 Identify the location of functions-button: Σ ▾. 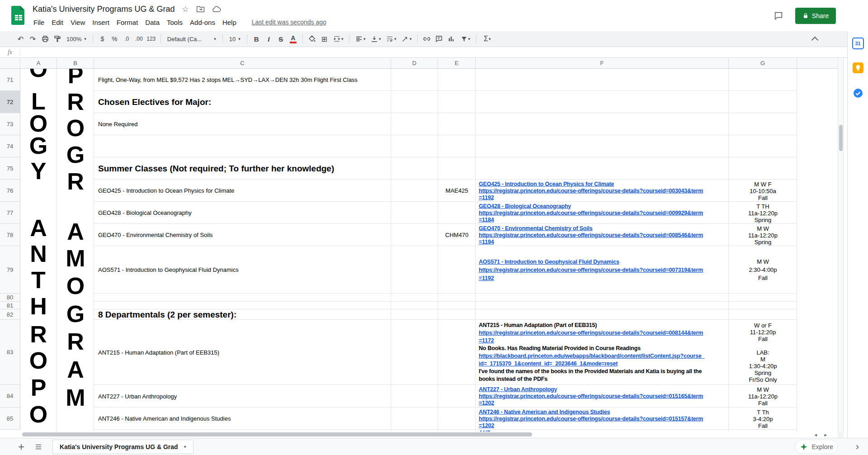
(487, 39).